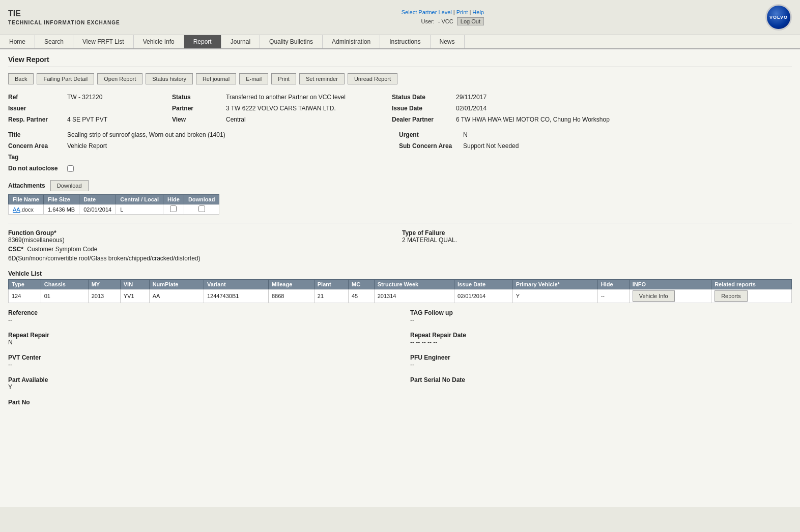  I want to click on download-checkbox, so click(202, 209).